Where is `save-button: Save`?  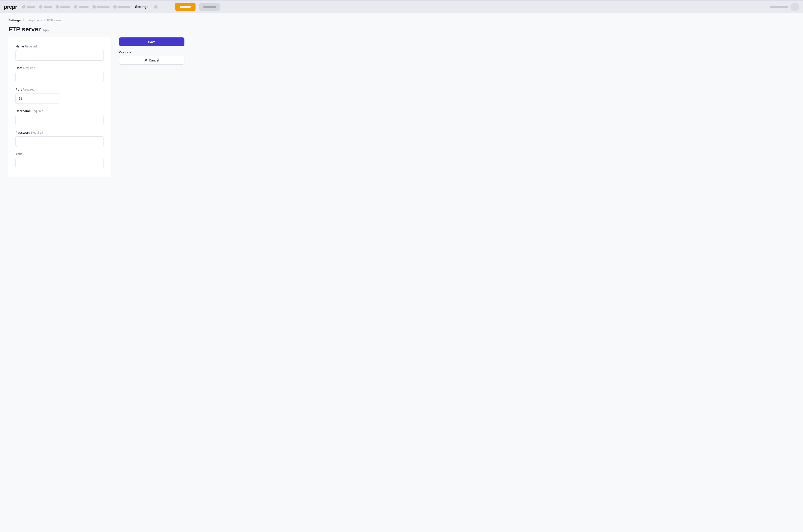 save-button: Save is located at coordinates (152, 42).